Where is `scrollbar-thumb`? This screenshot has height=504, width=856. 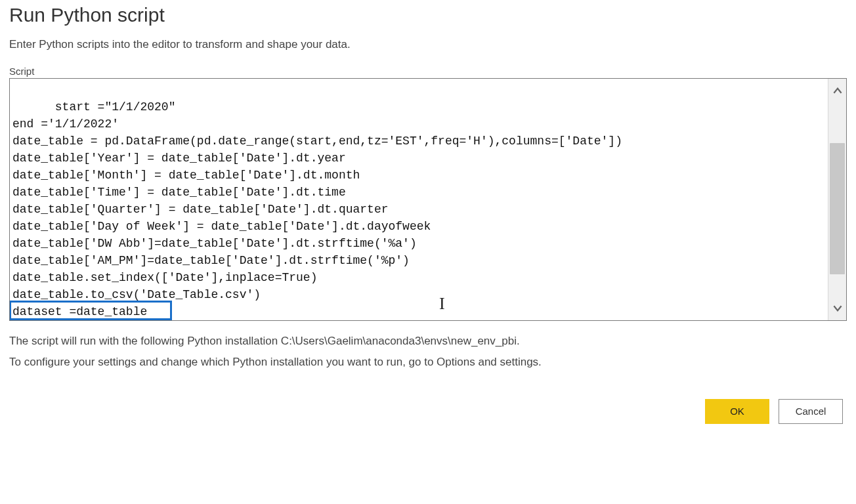 scrollbar-thumb is located at coordinates (838, 209).